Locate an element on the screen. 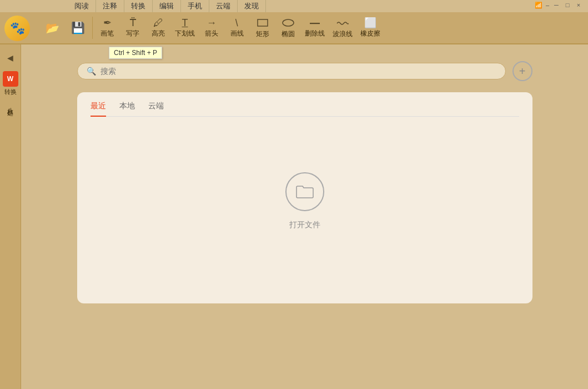 This screenshot has height=389, width=588. close-button: × is located at coordinates (579, 5).